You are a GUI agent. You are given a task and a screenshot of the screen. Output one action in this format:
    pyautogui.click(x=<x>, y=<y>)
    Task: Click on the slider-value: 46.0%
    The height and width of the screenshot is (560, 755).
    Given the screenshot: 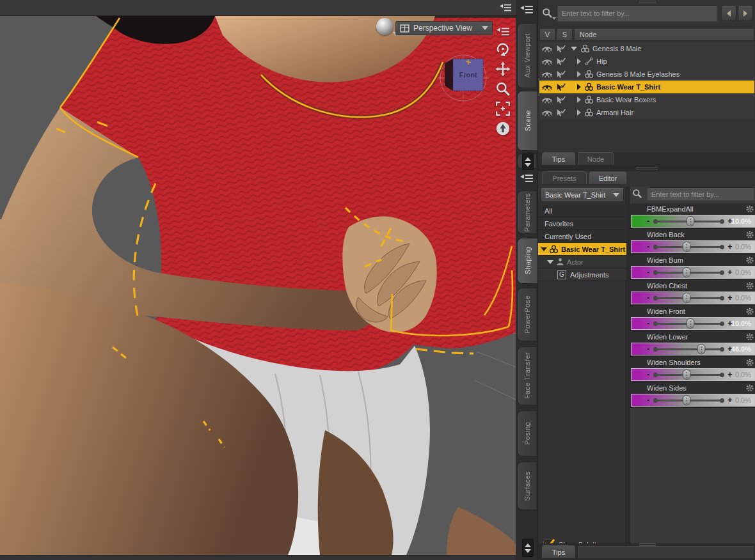 What is the action you would take?
    pyautogui.click(x=741, y=349)
    